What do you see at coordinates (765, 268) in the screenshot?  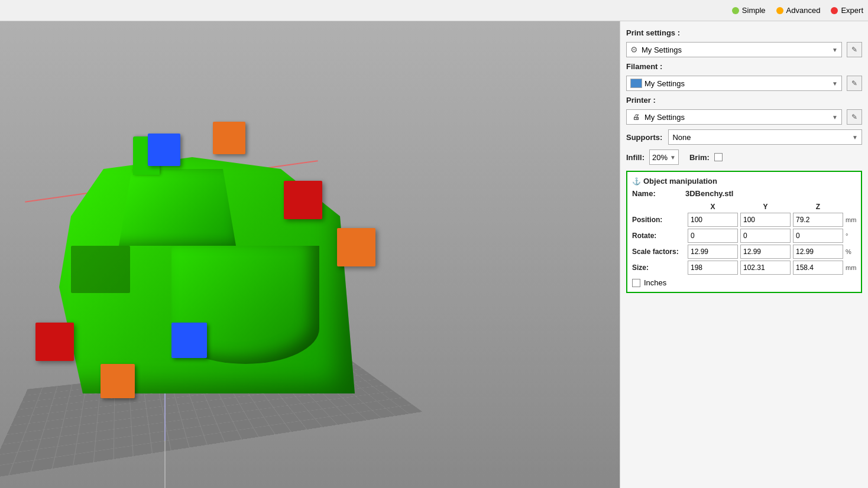 I see `size-y-input` at bounding box center [765, 268].